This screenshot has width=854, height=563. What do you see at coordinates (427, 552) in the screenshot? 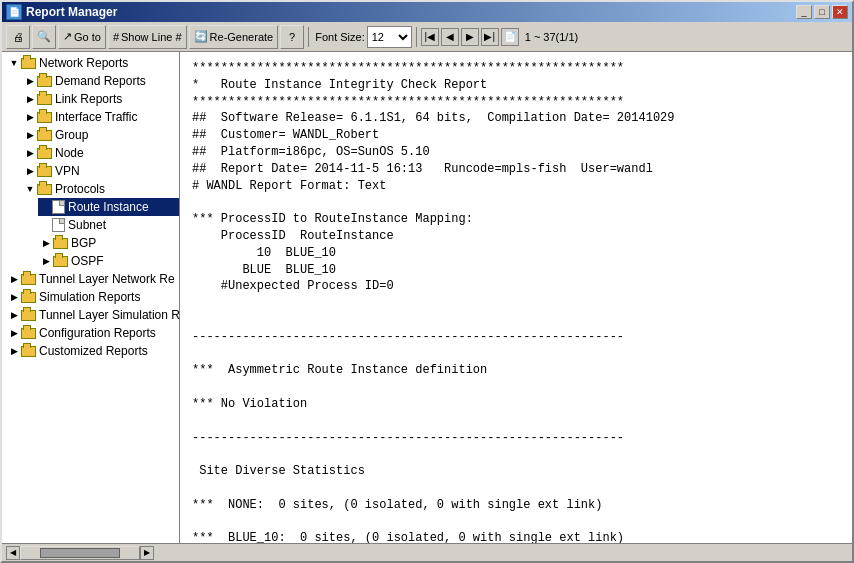
I see `statusbar: ◀ ▶` at bounding box center [427, 552].